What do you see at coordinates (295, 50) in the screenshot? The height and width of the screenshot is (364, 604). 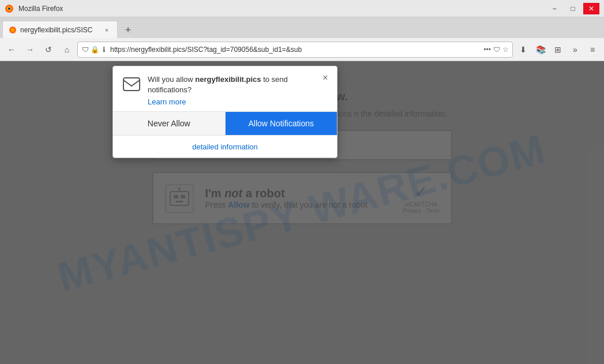 I see `url-text: https://nergyflexibilit.pics/SISC?tag_id…` at bounding box center [295, 50].